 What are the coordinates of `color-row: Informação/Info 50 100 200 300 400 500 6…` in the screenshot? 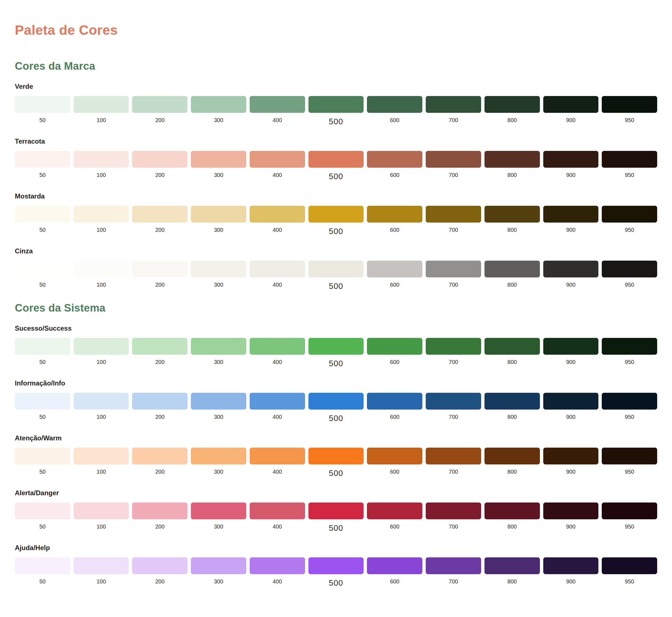 It's located at (336, 401).